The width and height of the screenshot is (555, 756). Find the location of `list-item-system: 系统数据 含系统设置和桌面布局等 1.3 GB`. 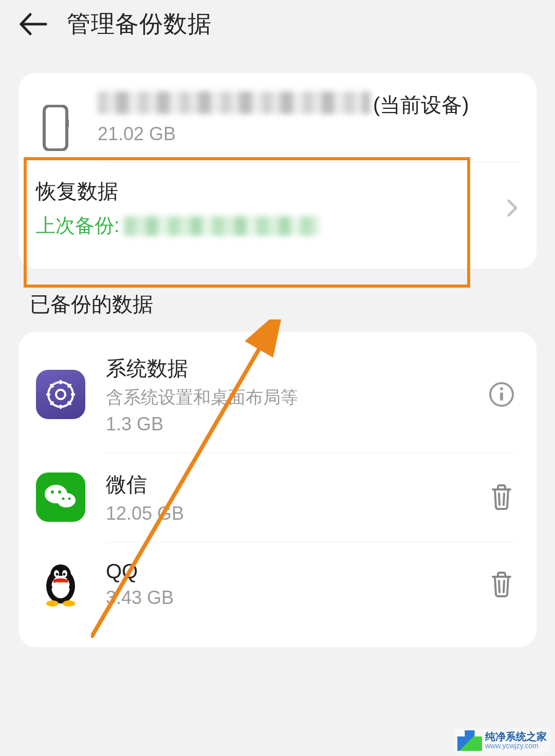

list-item-system: 系统数据 含系统设置和桌面布局等 1.3 GB is located at coordinates (278, 394).